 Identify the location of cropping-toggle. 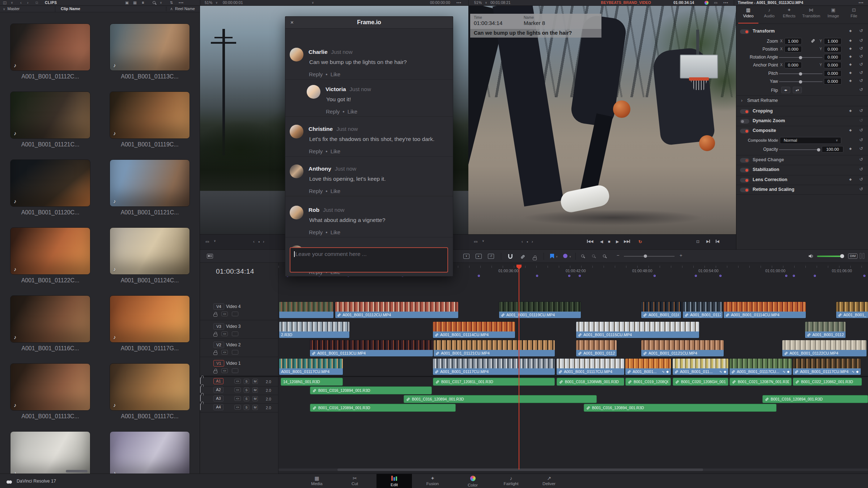
(745, 111).